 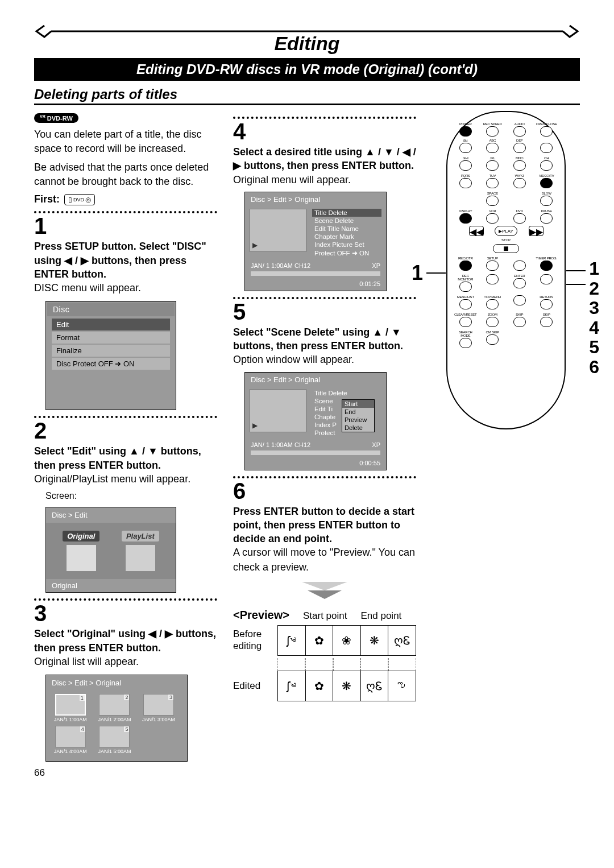 What do you see at coordinates (70, 741) in the screenshot?
I see `title-thumb: 4JAN/1 4:00AM` at bounding box center [70, 741].